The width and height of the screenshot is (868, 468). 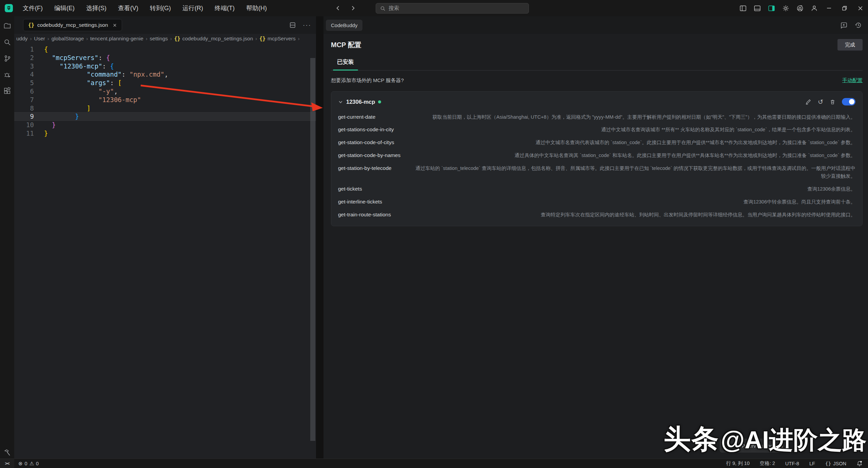 I want to click on run-debug-icon, so click(x=7, y=75).